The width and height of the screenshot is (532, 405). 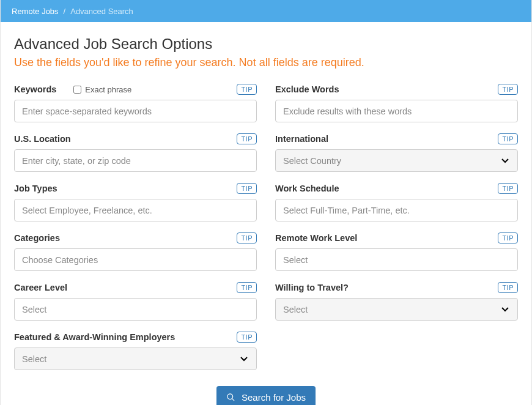 What do you see at coordinates (266, 395) in the screenshot?
I see `submit-row: Search for Jobs` at bounding box center [266, 395].